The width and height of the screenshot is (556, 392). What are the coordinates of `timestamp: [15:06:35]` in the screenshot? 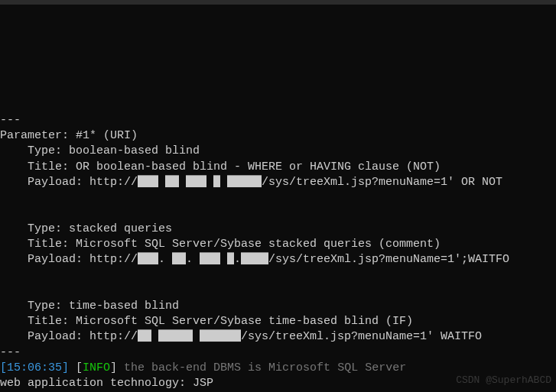 It's located at (34, 368).